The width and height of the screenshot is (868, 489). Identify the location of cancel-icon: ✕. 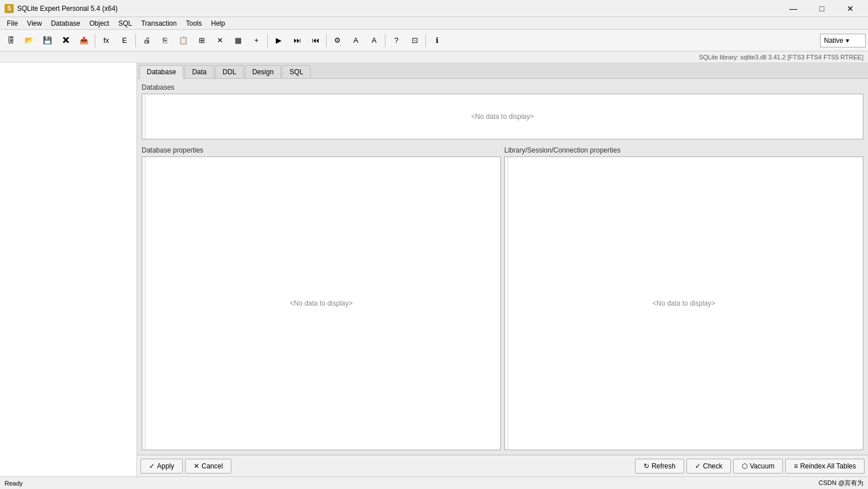
(196, 466).